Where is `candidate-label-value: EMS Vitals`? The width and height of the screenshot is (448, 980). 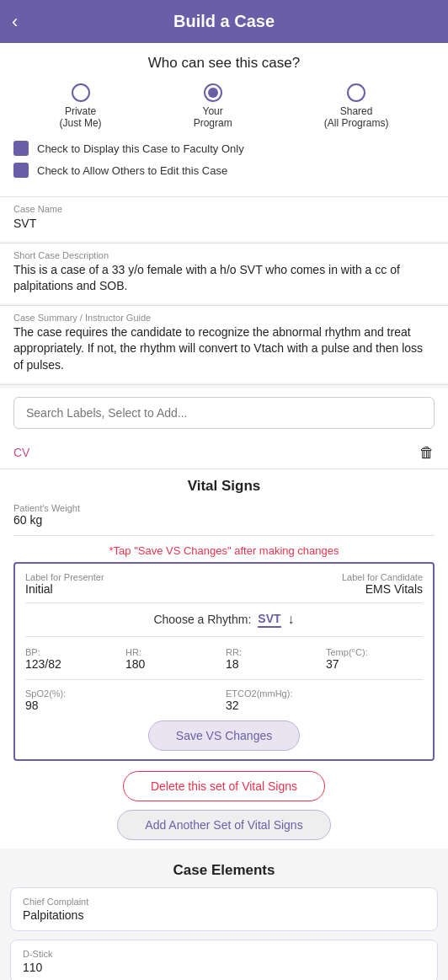
candidate-label-value: EMS Vitals is located at coordinates (382, 589).